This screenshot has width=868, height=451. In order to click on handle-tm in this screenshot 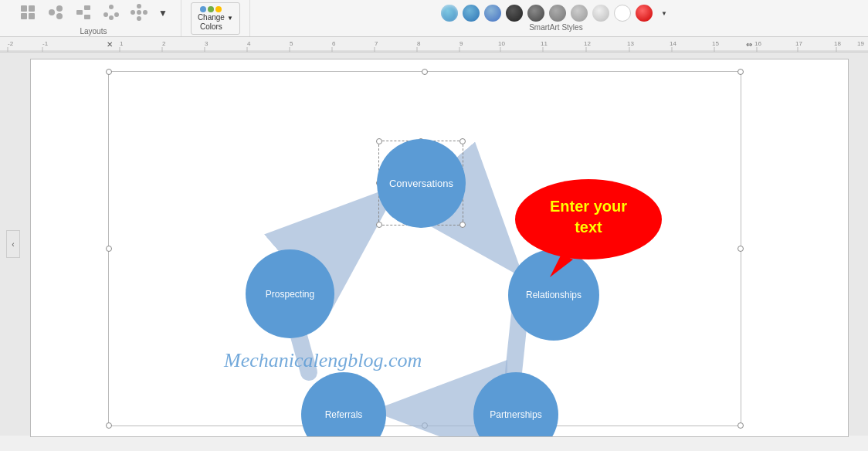, I will do `click(425, 72)`.